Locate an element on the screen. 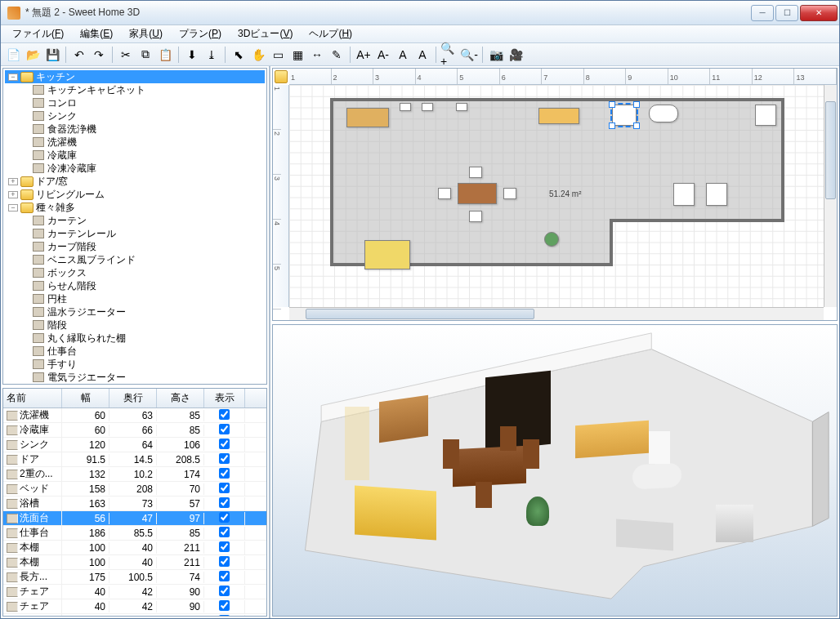  copy-icon: ⧉ is located at coordinates (145, 55).